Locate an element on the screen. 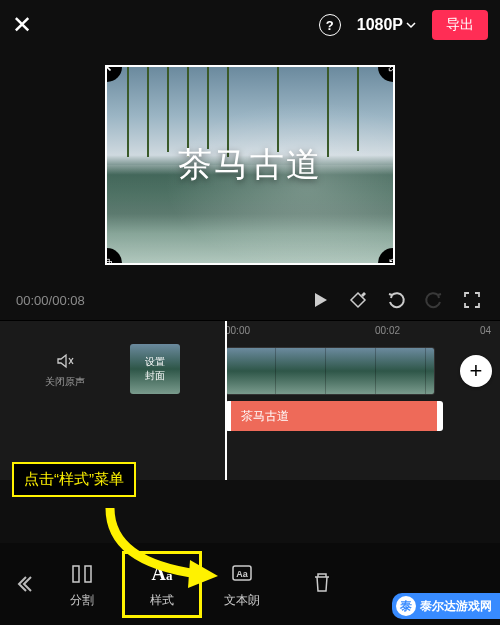 The image size is (500, 625). undo-icon is located at coordinates (396, 300).